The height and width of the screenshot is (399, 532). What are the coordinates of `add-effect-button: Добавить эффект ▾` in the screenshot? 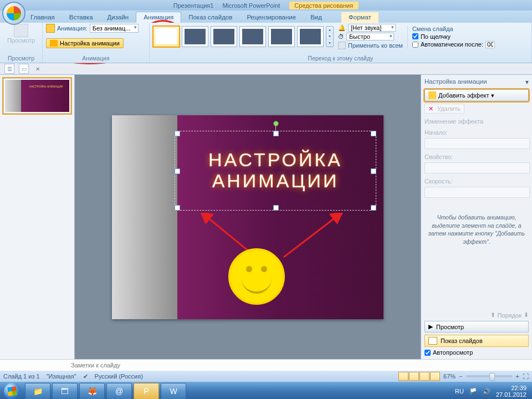 It's located at (477, 95).